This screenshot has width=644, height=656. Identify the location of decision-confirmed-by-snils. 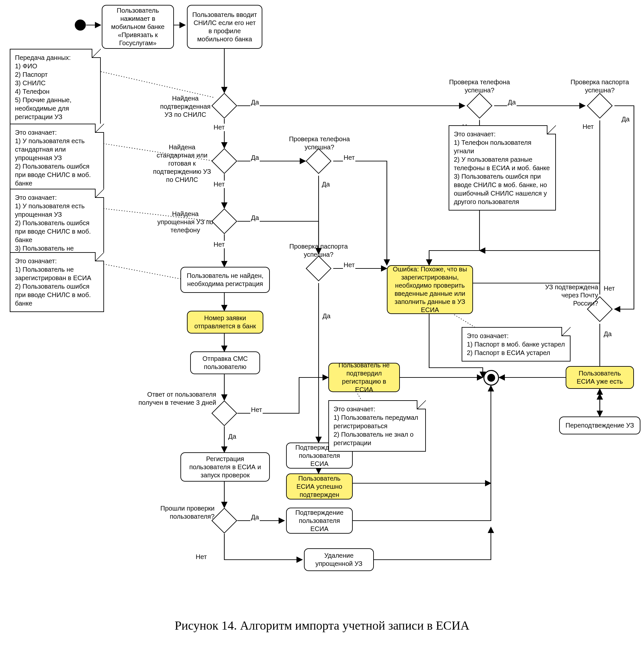
(224, 106).